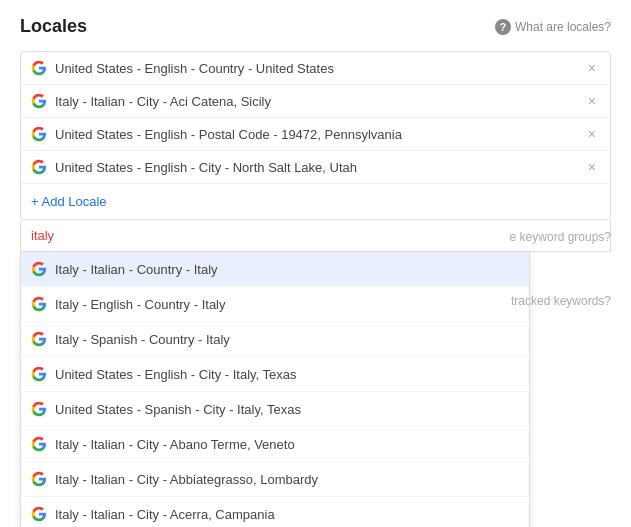 This screenshot has height=527, width=631. I want to click on right-line-2: tracked keywords?, so click(560, 301).